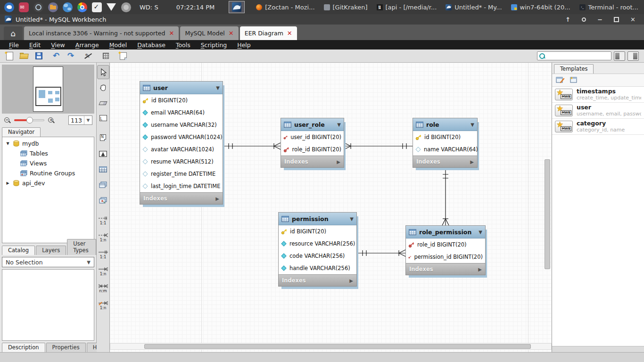  I want to click on view-tool, so click(103, 185).